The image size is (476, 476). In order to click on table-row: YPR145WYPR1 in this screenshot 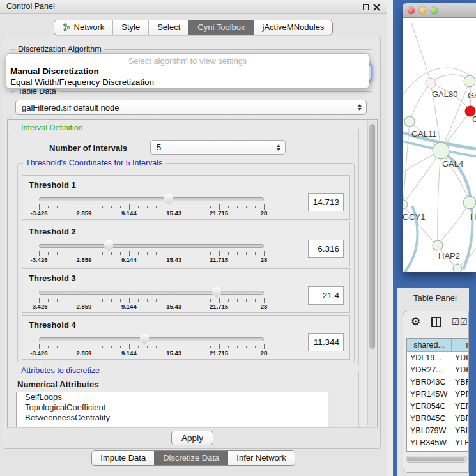, I will do `click(438, 395)`.